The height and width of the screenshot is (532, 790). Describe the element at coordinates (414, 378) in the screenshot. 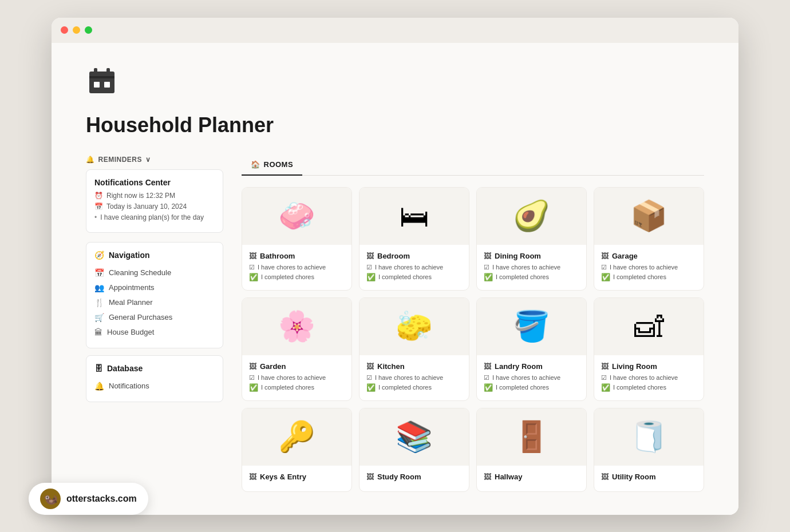

I see `kitchen-body: 🖼 Kitchen ☑ I have chores to achieve ✅ I…` at that location.